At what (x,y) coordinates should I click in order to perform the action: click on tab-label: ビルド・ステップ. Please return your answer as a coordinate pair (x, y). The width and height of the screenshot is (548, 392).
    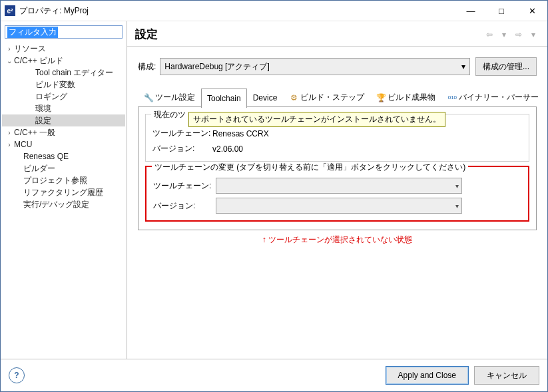
    Looking at the image, I should click on (332, 97).